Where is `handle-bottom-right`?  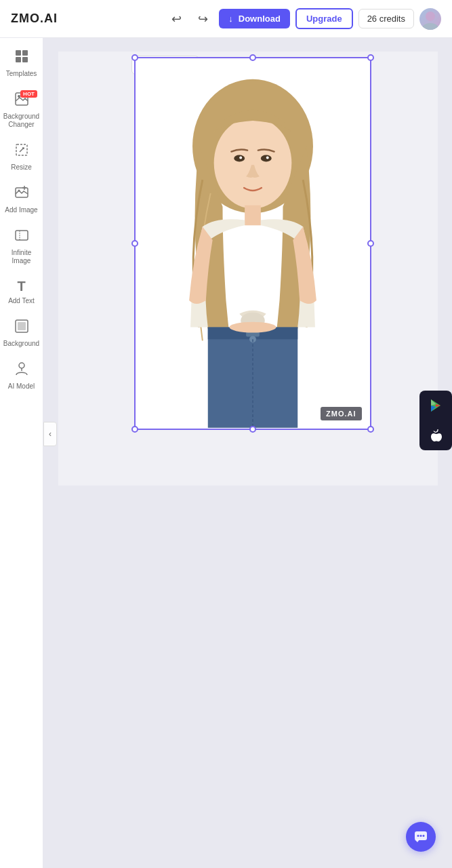
handle-bottom-right is located at coordinates (371, 429).